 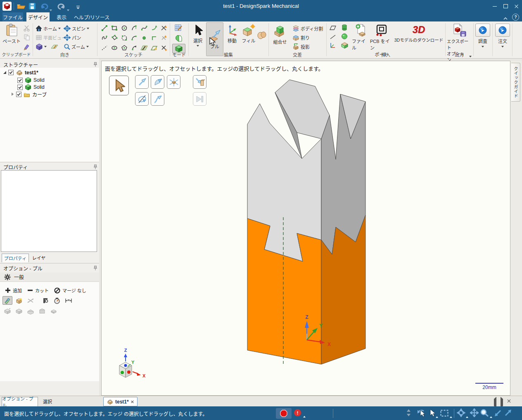 I want to click on select-tool-chevron, so click(x=437, y=416).